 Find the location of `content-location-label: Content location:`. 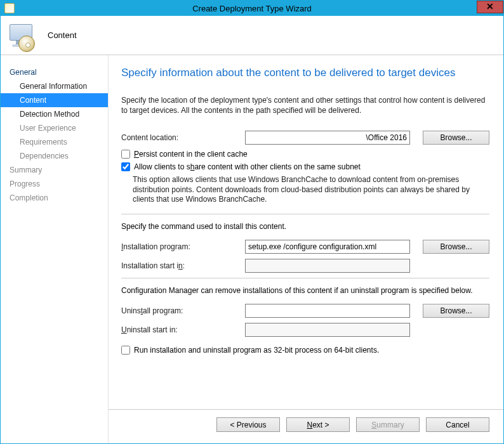

content-location-label: Content location: is located at coordinates (183, 138).